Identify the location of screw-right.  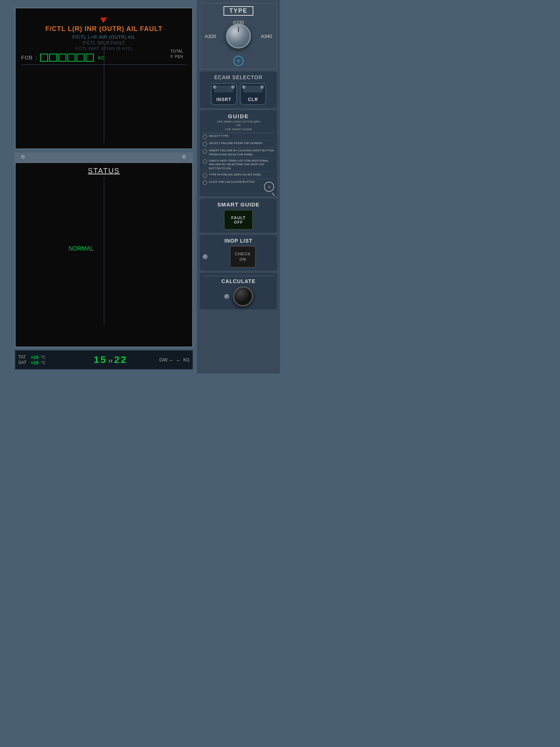
(184, 157).